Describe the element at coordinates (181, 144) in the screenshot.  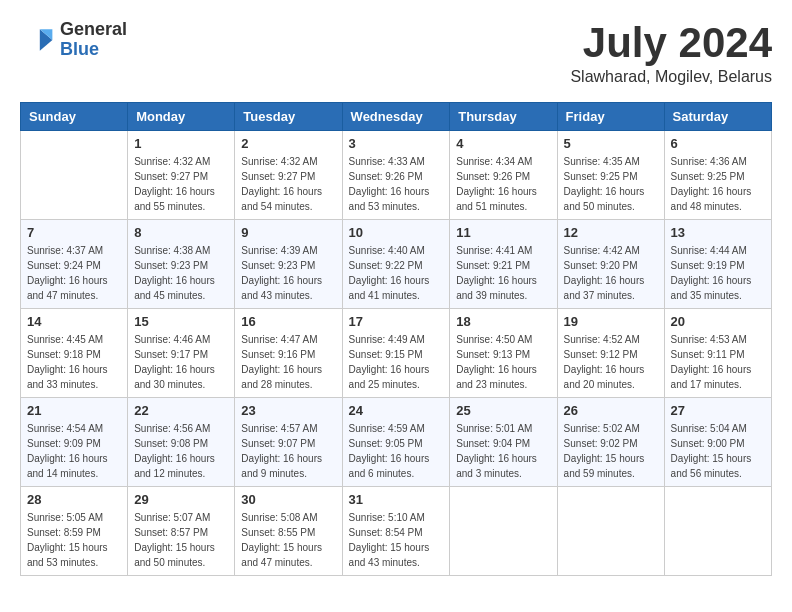
I see `cell-day-number: 1` at that location.